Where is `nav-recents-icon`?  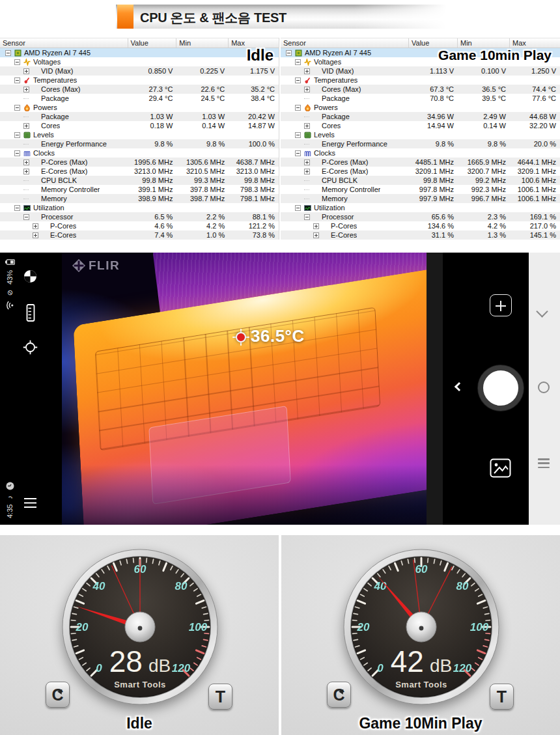 nav-recents-icon is located at coordinates (544, 464).